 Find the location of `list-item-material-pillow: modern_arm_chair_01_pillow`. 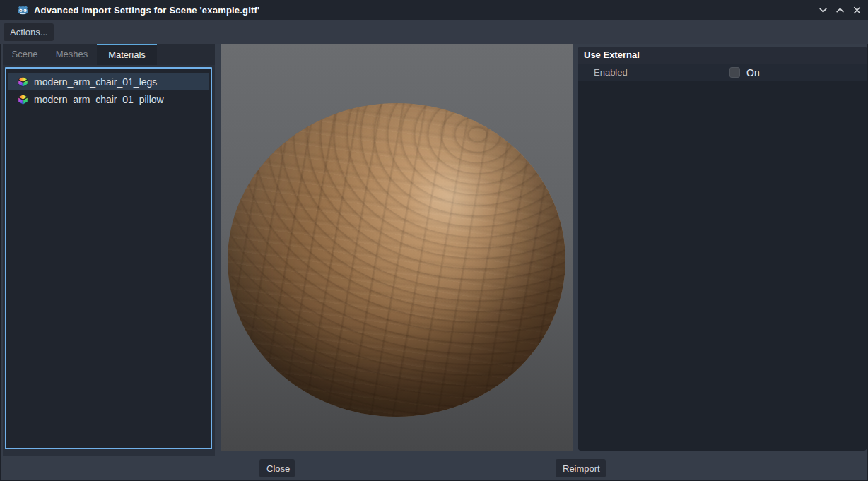

list-item-material-pillow: modern_arm_chair_01_pillow is located at coordinates (109, 99).